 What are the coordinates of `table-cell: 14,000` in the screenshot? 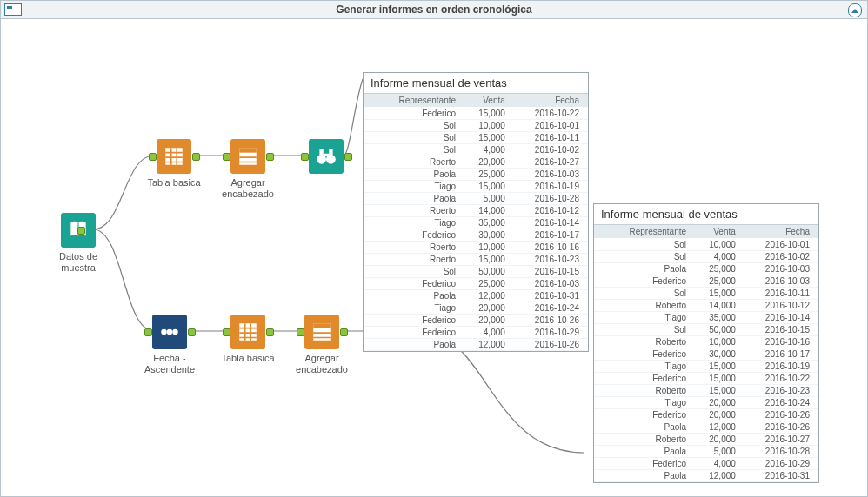 It's located at (720, 306).